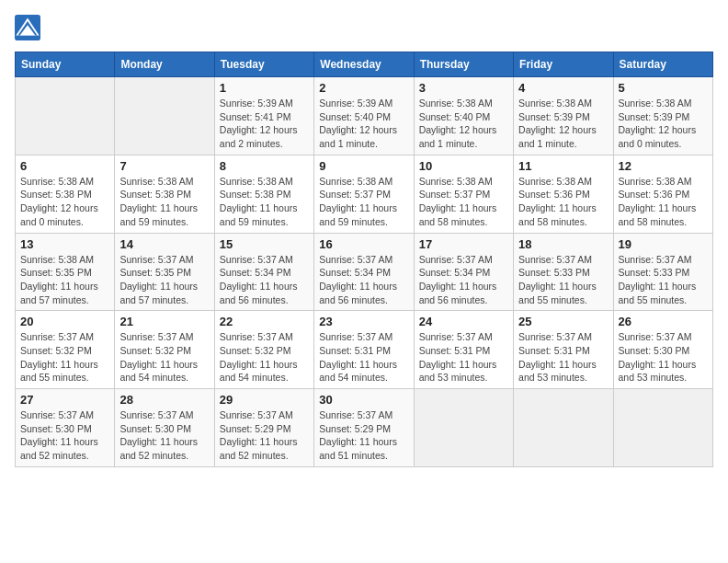 The image size is (728, 563). What do you see at coordinates (364, 64) in the screenshot?
I see `calendar-header: SundayMondayTuesdayWednesdayThursdayFrid…` at bounding box center [364, 64].